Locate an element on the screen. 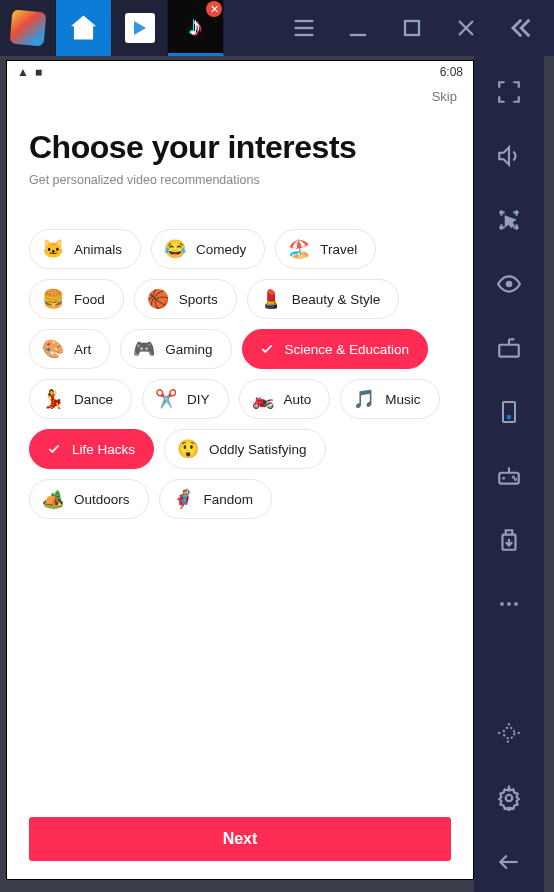 The height and width of the screenshot is (892, 554). lightbulb-icon is located at coordinates (509, 734).